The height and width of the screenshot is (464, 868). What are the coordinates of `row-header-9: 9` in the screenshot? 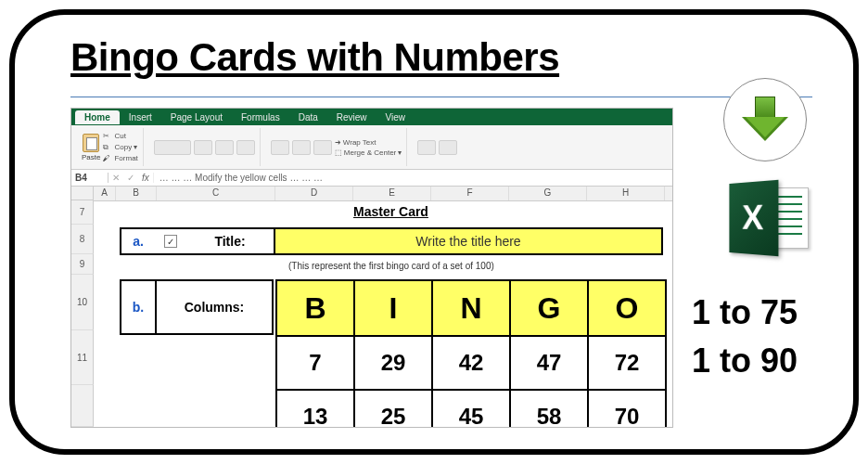 It's located at (83, 264).